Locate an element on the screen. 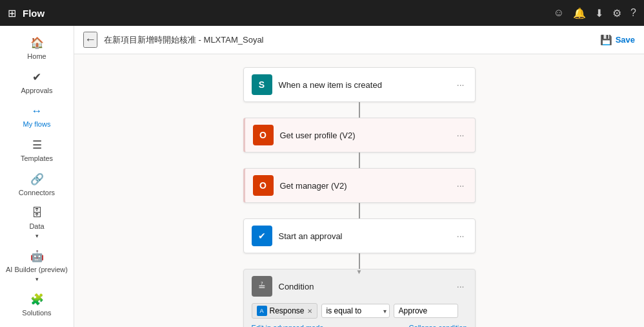  sidebar-item-approvals: ✔ Approvals is located at coordinates (37, 83).